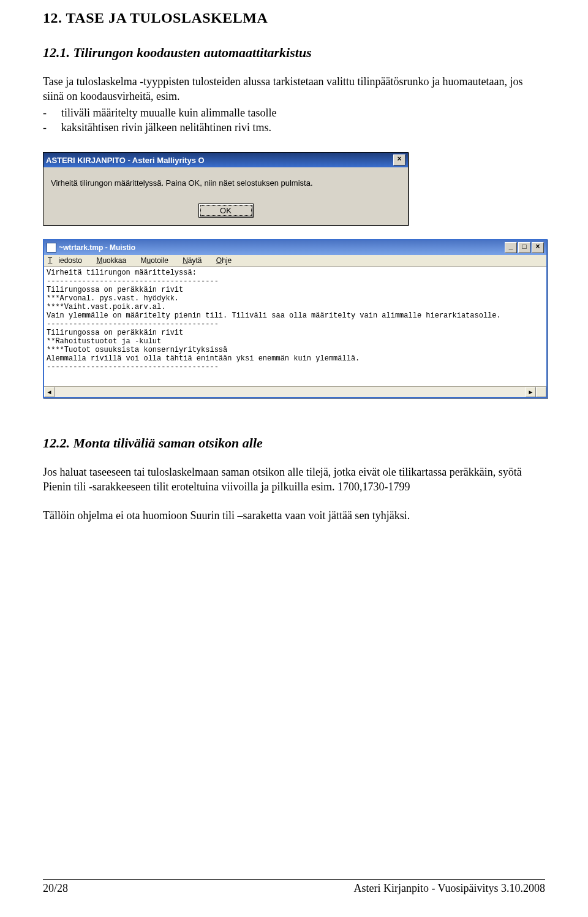 This screenshot has height=917, width=588. I want to click on menu-format: Muotoile, so click(157, 261).